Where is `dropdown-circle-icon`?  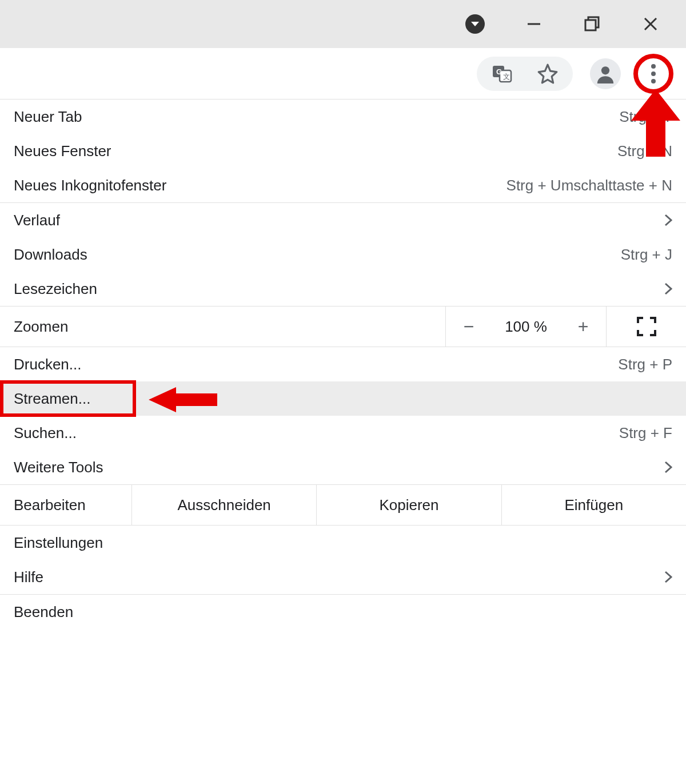
dropdown-circle-icon is located at coordinates (475, 24).